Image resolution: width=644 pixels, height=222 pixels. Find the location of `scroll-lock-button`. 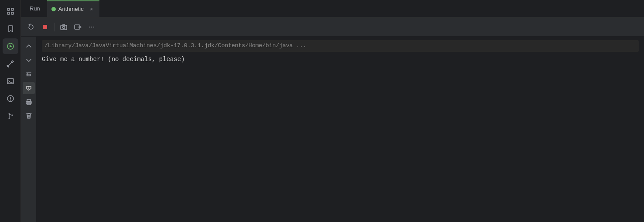

scroll-lock-button is located at coordinates (29, 88).